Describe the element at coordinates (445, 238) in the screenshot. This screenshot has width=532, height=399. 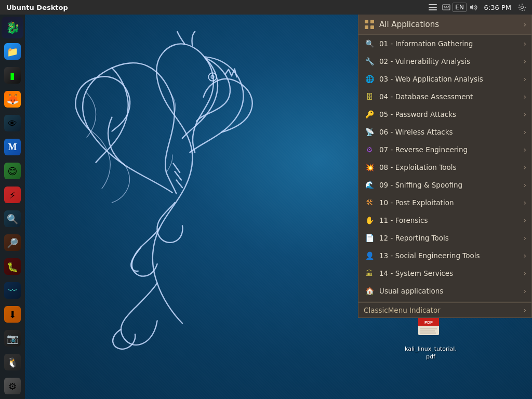
I see `menu-item-reporting: 📄 12 - Reporting Tools ›` at that location.